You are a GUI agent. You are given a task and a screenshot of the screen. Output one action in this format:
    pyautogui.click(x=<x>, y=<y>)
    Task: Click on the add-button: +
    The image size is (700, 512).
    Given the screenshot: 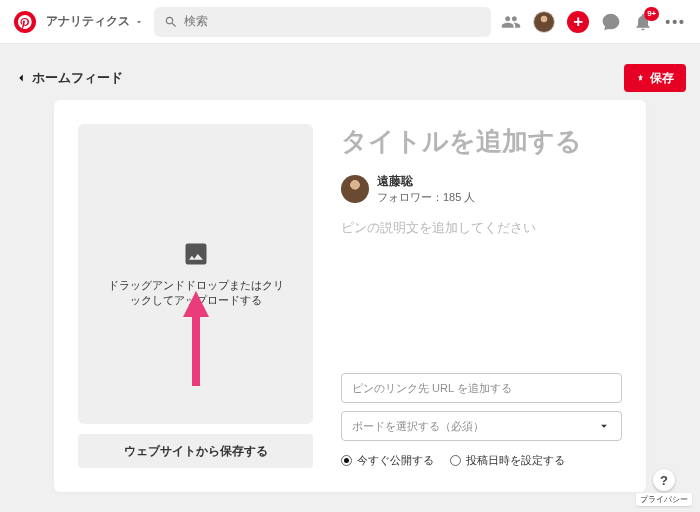 What is the action you would take?
    pyautogui.click(x=578, y=22)
    